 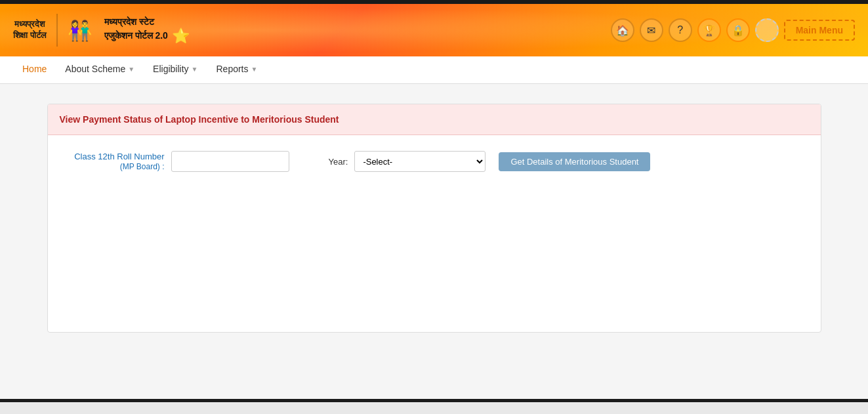 I want to click on mp-shiksha-logo: मध्यप्रदेश शिक्षा पोर्टल, so click(x=30, y=30).